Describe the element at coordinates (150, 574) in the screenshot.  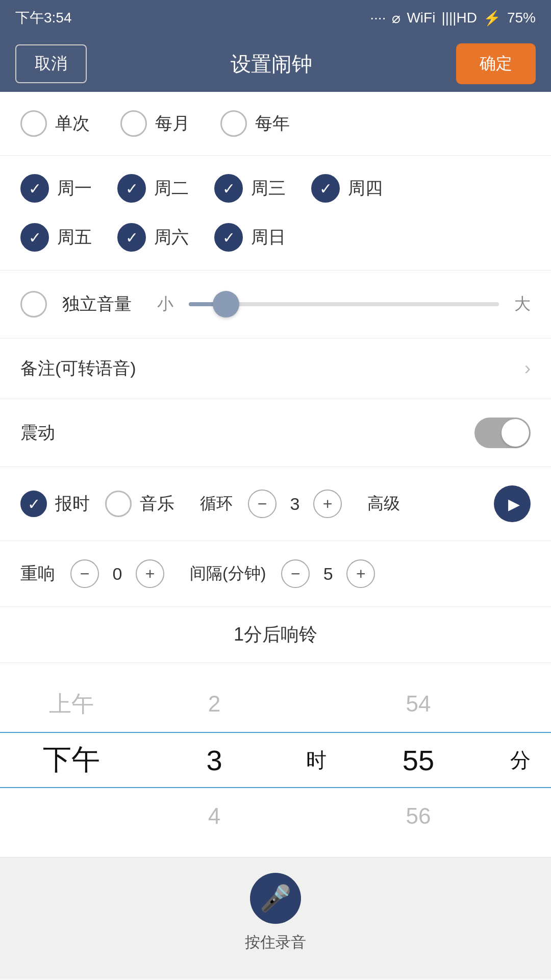
I see `snooze-increase-button: +` at that location.